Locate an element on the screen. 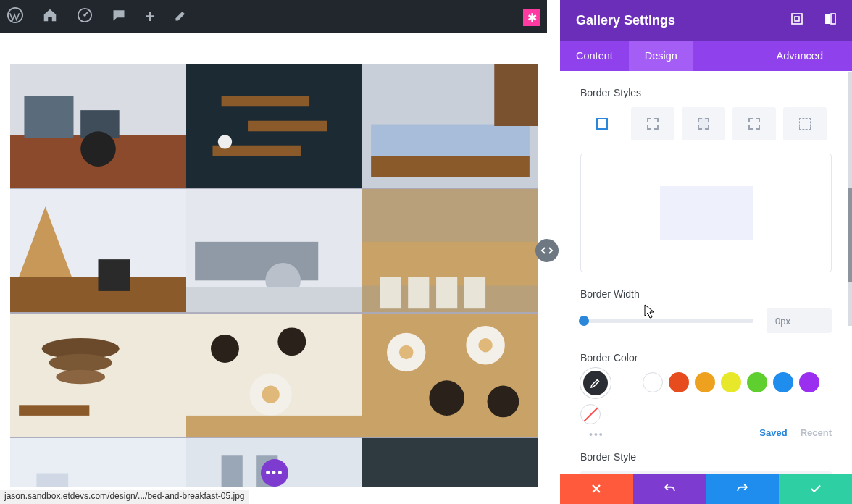 The image size is (852, 504). border-style-top is located at coordinates (653, 124).